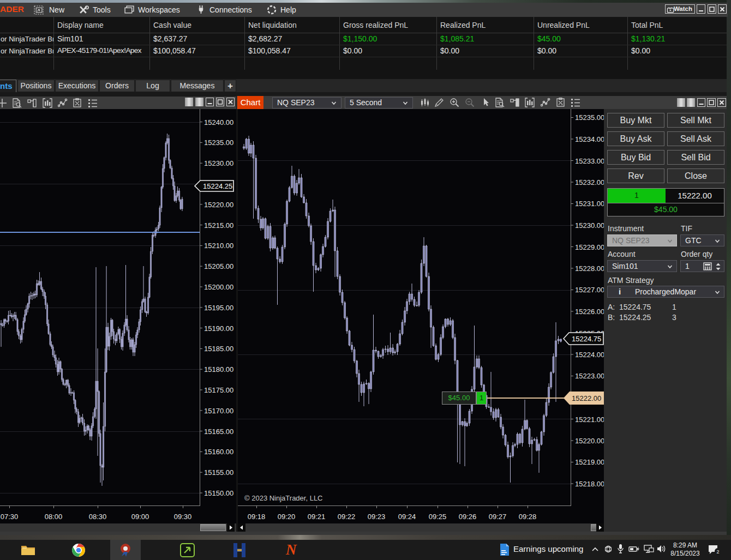  What do you see at coordinates (718, 552) in the screenshot?
I see `svg-text: 2` at bounding box center [718, 552].